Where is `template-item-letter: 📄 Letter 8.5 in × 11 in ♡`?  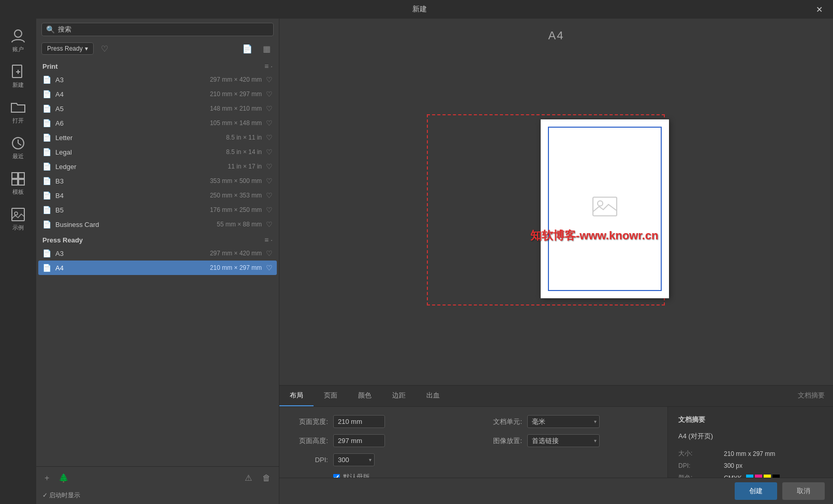 template-item-letter: 📄 Letter 8.5 in × 11 in ♡ is located at coordinates (157, 138).